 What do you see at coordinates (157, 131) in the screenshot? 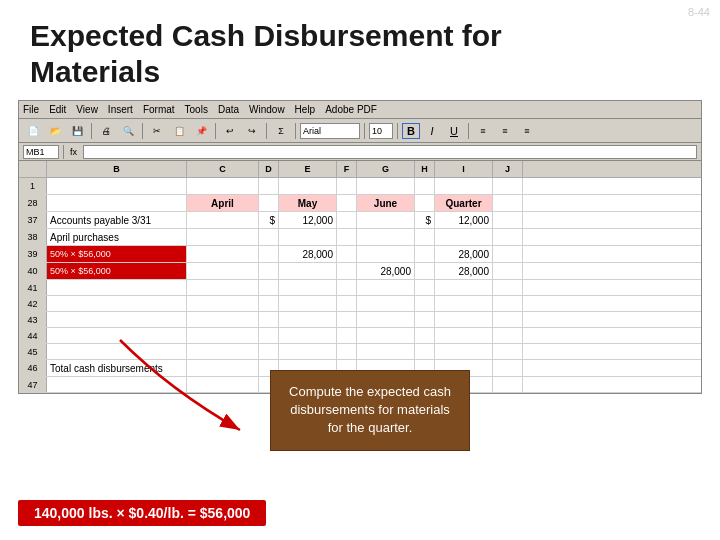
I see `cut-button: ✂` at bounding box center [157, 131].